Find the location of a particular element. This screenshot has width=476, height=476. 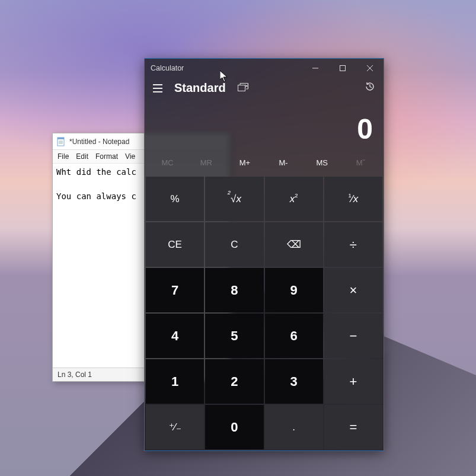

clear-button: C is located at coordinates (234, 244).